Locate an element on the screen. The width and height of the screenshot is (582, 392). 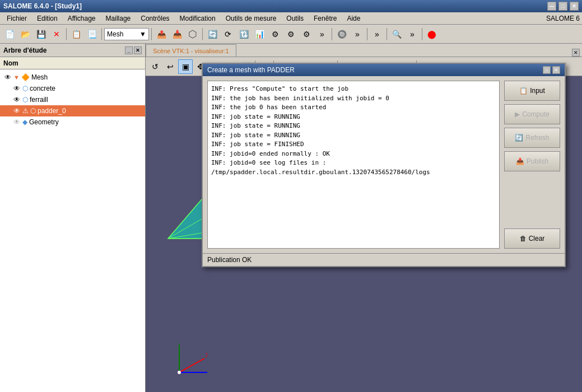
toolbar-btn-e: ⟳ is located at coordinates (228, 34).